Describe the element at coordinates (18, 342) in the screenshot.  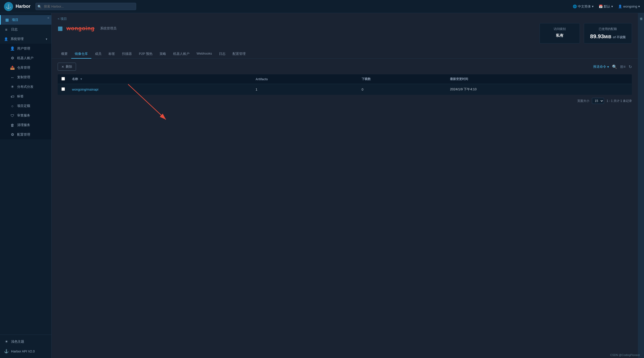
I see `sidebar-item-label: 浅色主题` at that location.